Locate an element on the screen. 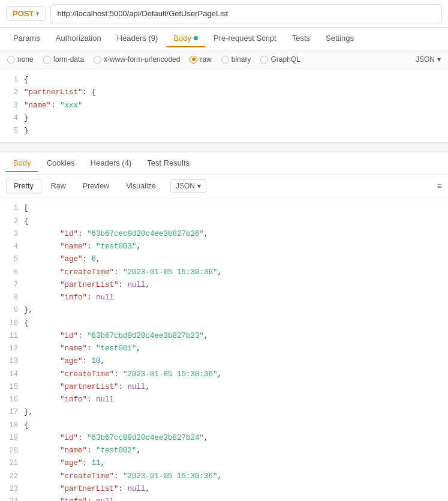 The width and height of the screenshot is (448, 501). response-line: 9 }, is located at coordinates (224, 311).